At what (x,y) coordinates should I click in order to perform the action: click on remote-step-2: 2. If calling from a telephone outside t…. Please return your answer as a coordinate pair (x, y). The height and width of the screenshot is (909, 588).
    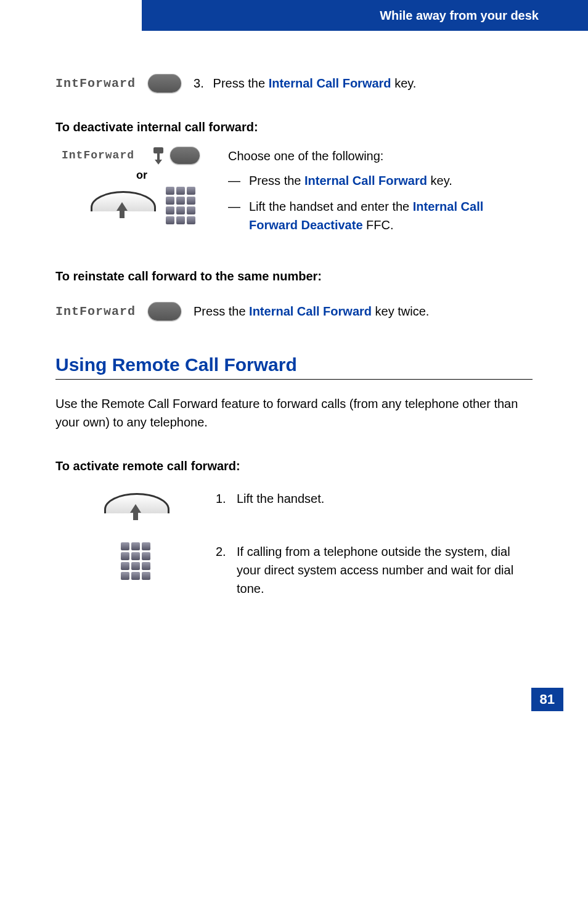
    Looking at the image, I should click on (294, 570).